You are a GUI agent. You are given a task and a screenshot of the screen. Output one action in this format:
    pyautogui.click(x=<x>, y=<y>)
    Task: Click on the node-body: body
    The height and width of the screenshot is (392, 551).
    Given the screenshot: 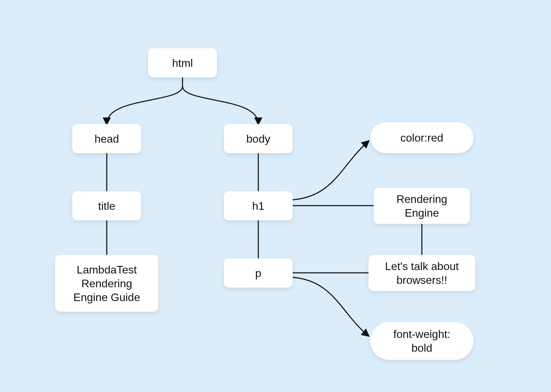 What is the action you would take?
    pyautogui.click(x=258, y=138)
    